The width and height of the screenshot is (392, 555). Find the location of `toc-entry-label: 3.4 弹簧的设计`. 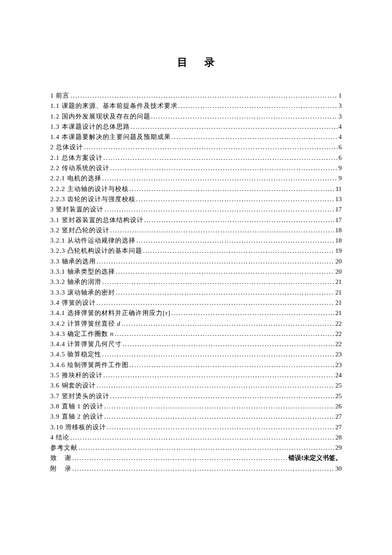

toc-entry-label: 3.4 弹簧的设计 is located at coordinates (73, 303).